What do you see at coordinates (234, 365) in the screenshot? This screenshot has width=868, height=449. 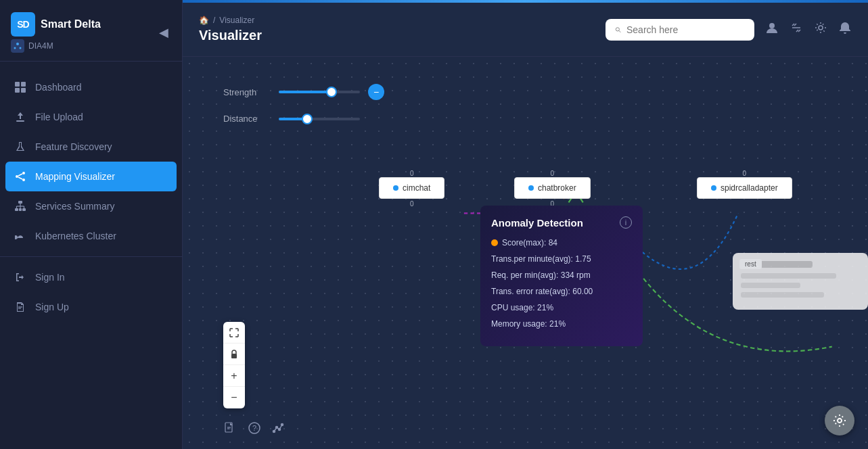 I see `map-controls: + −` at bounding box center [234, 365].